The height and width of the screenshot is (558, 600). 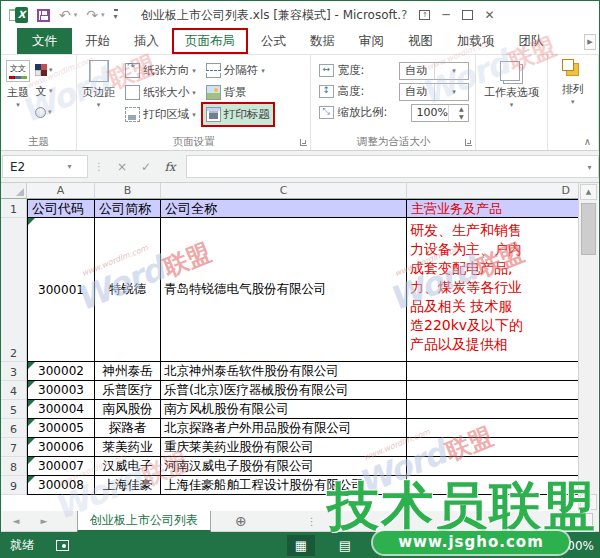 What do you see at coordinates (44, 521) in the screenshot?
I see `next-sheet-icon: ►` at bounding box center [44, 521].